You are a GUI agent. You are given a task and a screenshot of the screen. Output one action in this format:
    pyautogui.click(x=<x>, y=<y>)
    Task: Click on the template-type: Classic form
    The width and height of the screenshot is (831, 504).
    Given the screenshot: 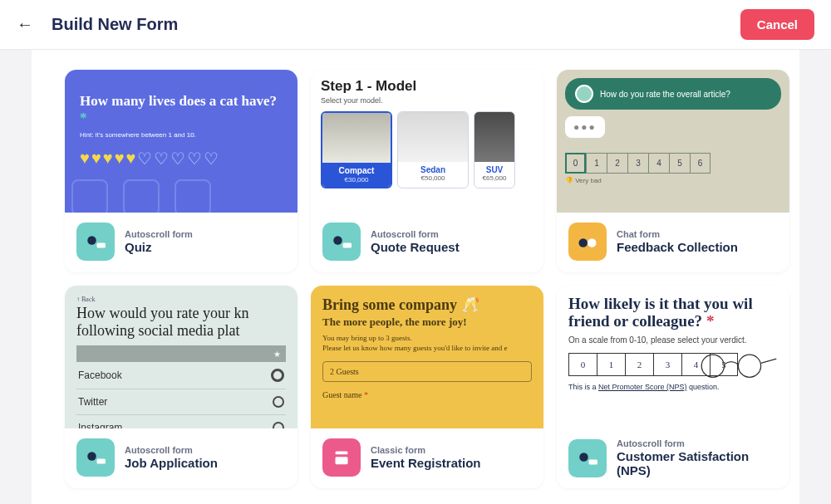 What is the action you would take?
    pyautogui.click(x=425, y=450)
    